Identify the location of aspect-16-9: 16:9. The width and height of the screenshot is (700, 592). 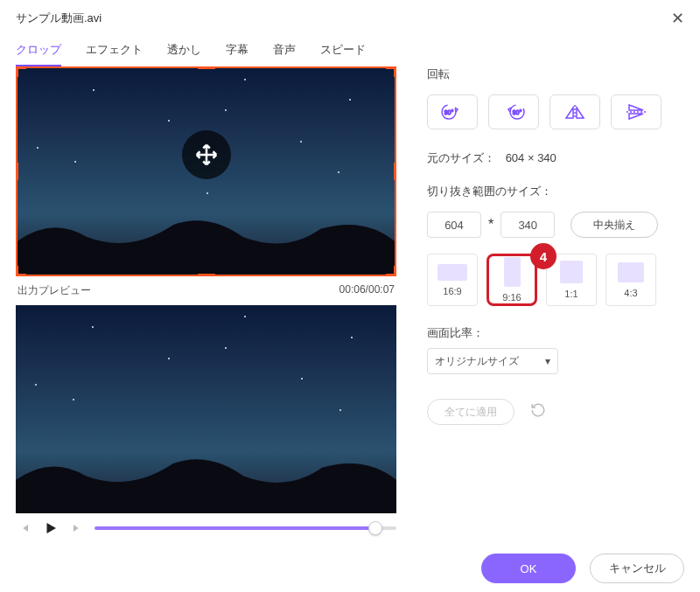
(452, 280).